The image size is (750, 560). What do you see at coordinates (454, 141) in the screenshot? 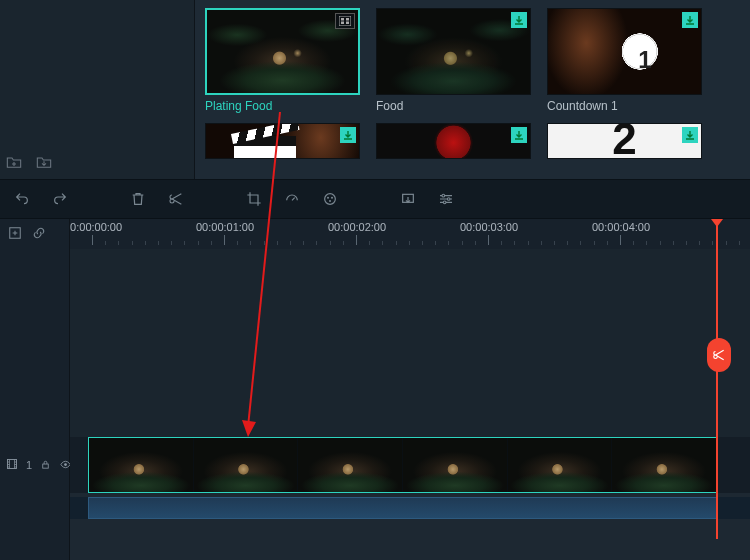
I see `media-thumb-red-dial` at bounding box center [454, 141].